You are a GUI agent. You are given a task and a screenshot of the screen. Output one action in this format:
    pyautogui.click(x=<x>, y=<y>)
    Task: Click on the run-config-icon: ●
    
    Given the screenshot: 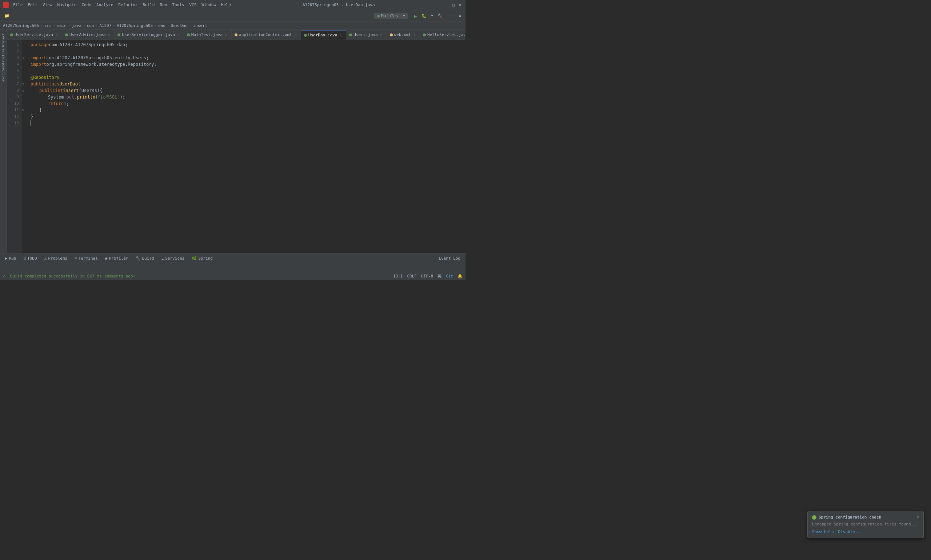 What is the action you would take?
    pyautogui.click(x=378, y=16)
    